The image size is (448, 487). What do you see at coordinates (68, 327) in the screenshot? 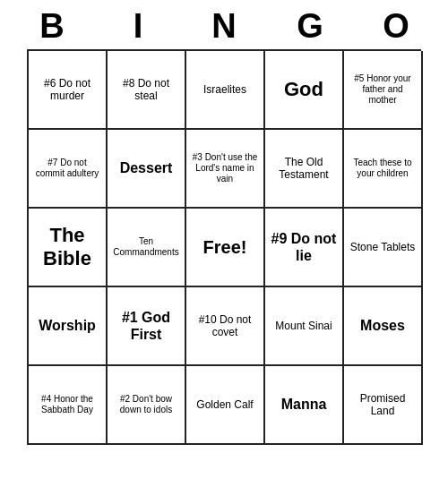
I see `bingo-cell: Worship` at bounding box center [68, 327].